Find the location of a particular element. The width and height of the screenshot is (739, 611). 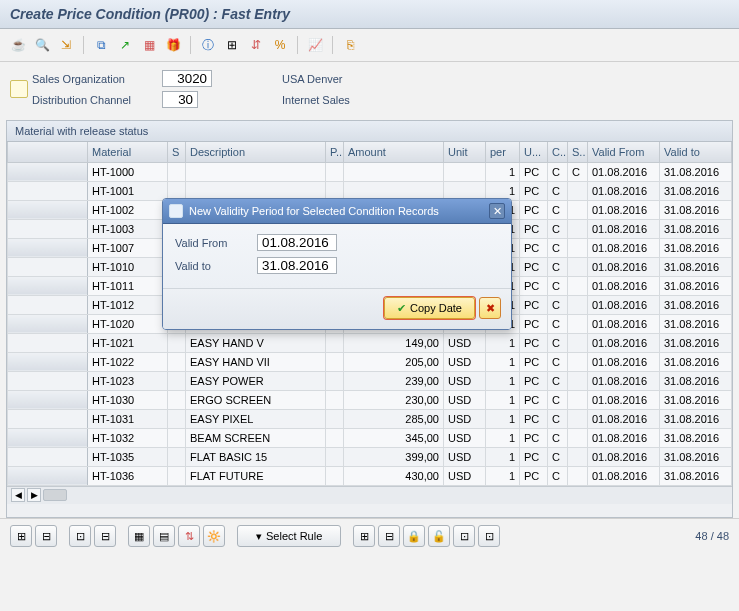

cell-material: HT-1001 is located at coordinates (128, 190).